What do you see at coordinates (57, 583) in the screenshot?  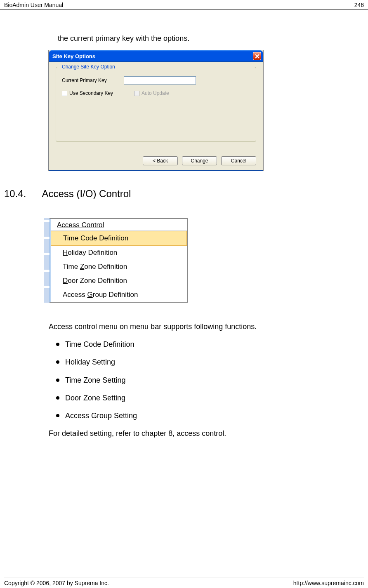 I see `footer-copyright: Copyright © 2006, 2007 by Suprema Inc.` at bounding box center [57, 583].